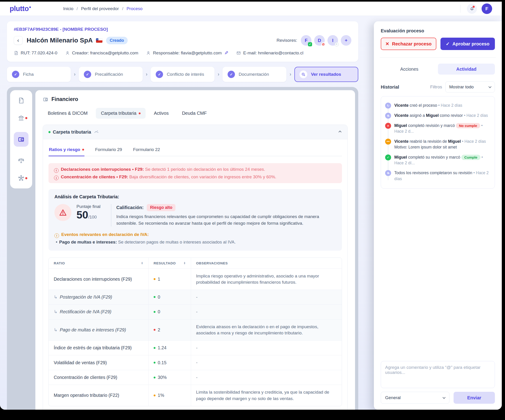  I want to click on warning-triangle-icon, so click(63, 212).